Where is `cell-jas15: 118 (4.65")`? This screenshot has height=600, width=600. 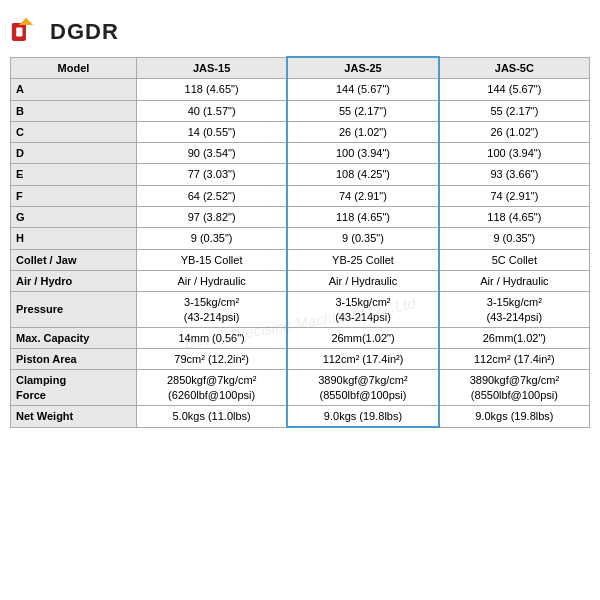
cell-jas15: 118 (4.65") is located at coordinates (212, 90).